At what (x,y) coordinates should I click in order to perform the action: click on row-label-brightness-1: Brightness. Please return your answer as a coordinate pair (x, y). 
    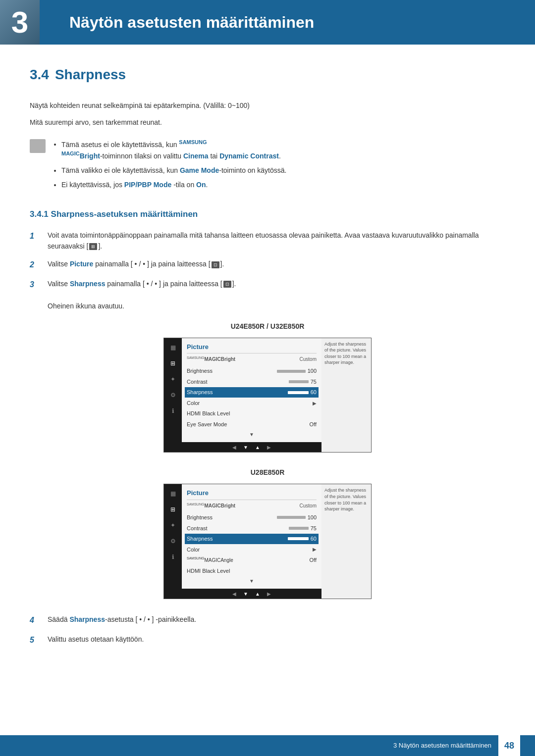
    Looking at the image, I should click on (200, 371).